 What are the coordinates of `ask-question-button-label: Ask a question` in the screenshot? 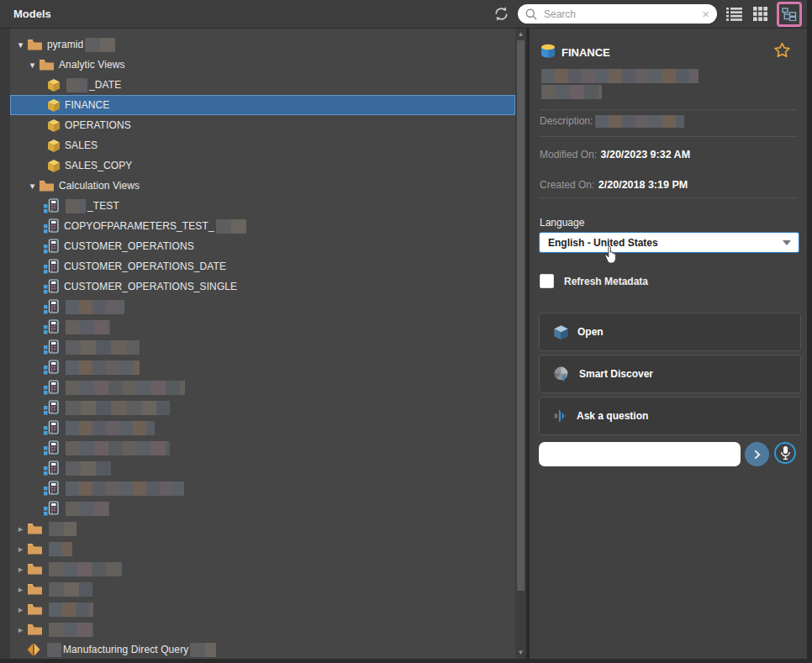 It's located at (612, 416).